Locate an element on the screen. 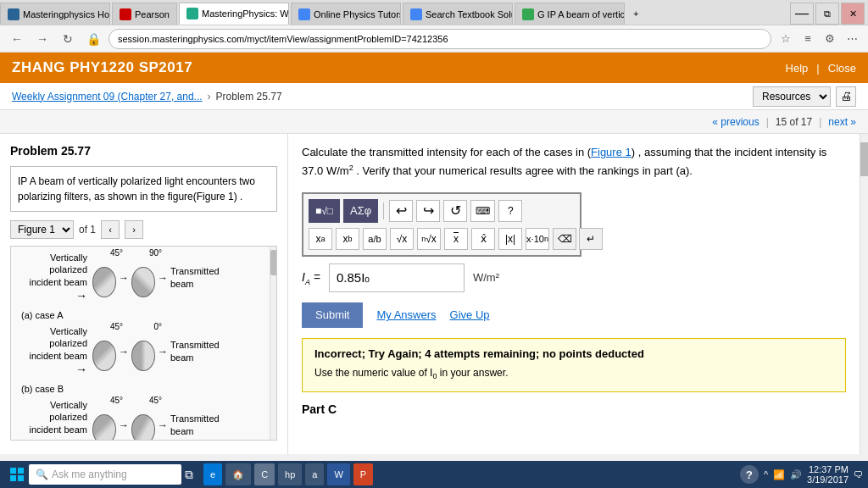 The width and height of the screenshot is (868, 488). math-abs-btn: |x| is located at coordinates (510, 239).